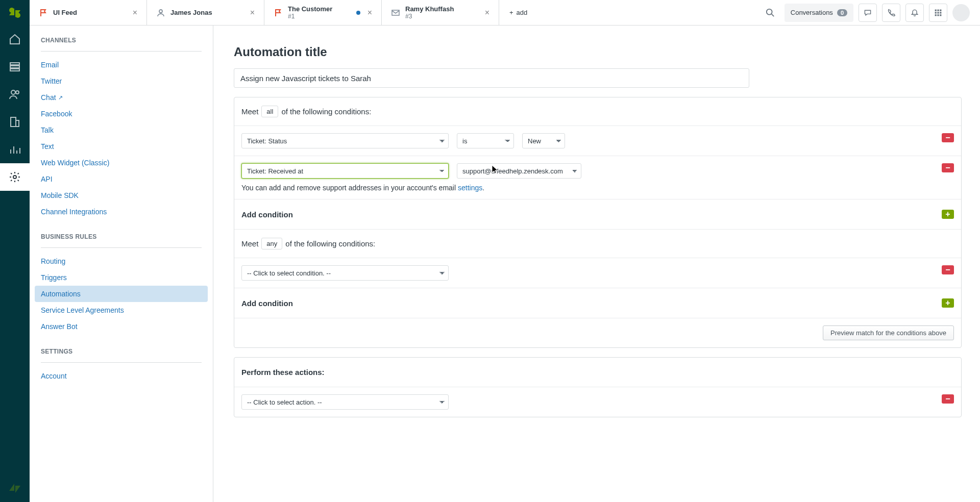 The height and width of the screenshot is (502, 980). Describe the element at coordinates (345, 402) in the screenshot. I see `action-select: -- Click to select action. --` at that location.